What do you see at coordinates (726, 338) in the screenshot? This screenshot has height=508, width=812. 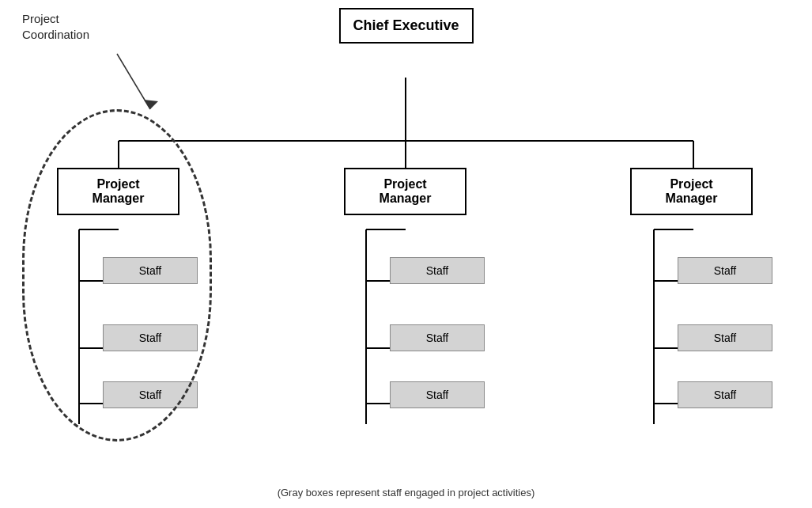 I see `staff-label-r2: Staff` at bounding box center [726, 338].